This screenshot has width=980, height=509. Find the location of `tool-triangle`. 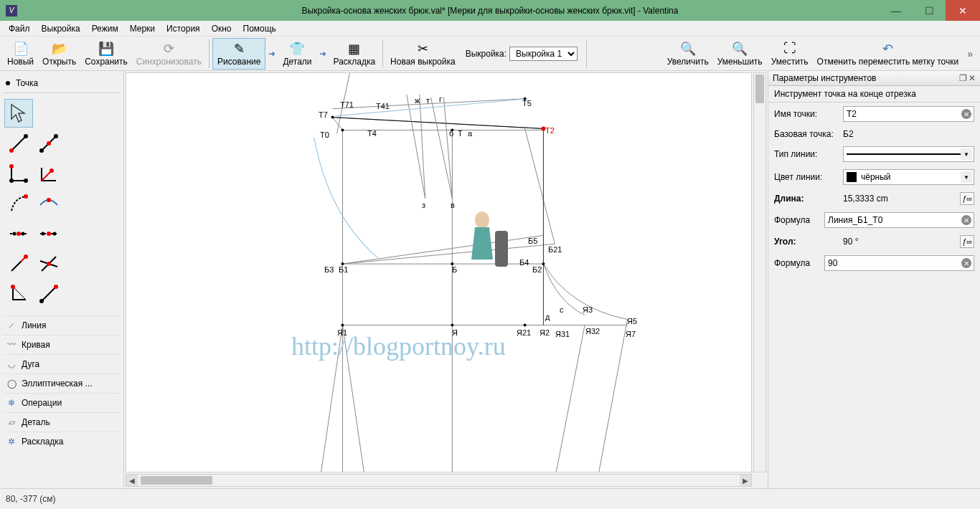

tool-triangle is located at coordinates (19, 294).